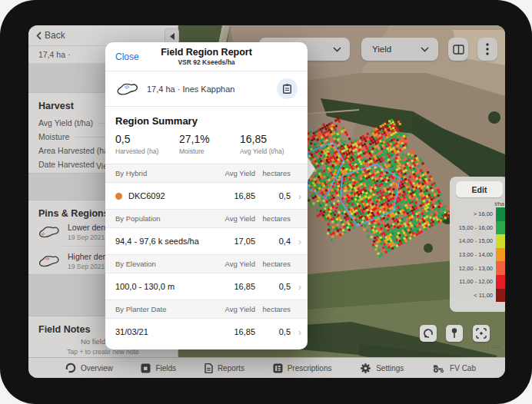 This screenshot has width=532, height=404. What do you see at coordinates (481, 333) in the screenshot?
I see `center-field-button` at bounding box center [481, 333].